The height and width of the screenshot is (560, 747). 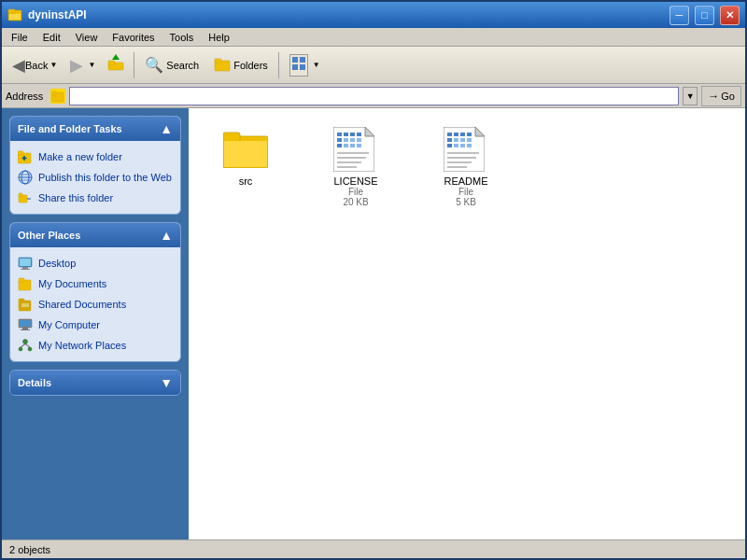 What do you see at coordinates (133, 37) in the screenshot?
I see `menu-favorites: Favorites` at bounding box center [133, 37].